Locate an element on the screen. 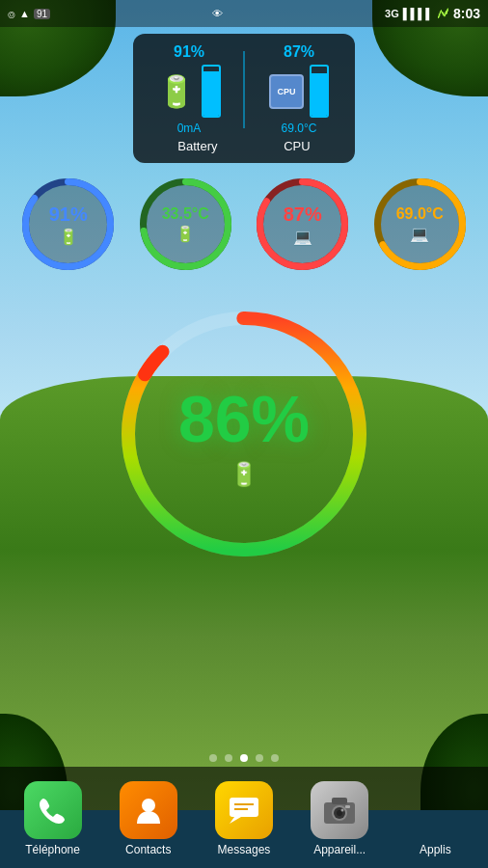  battery-bar is located at coordinates (211, 91).